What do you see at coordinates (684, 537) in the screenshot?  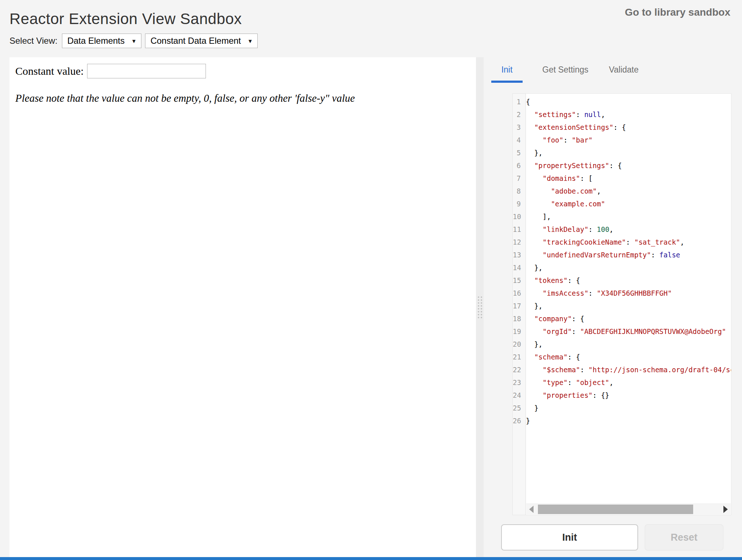 I see `reset-button: Reset` at bounding box center [684, 537].